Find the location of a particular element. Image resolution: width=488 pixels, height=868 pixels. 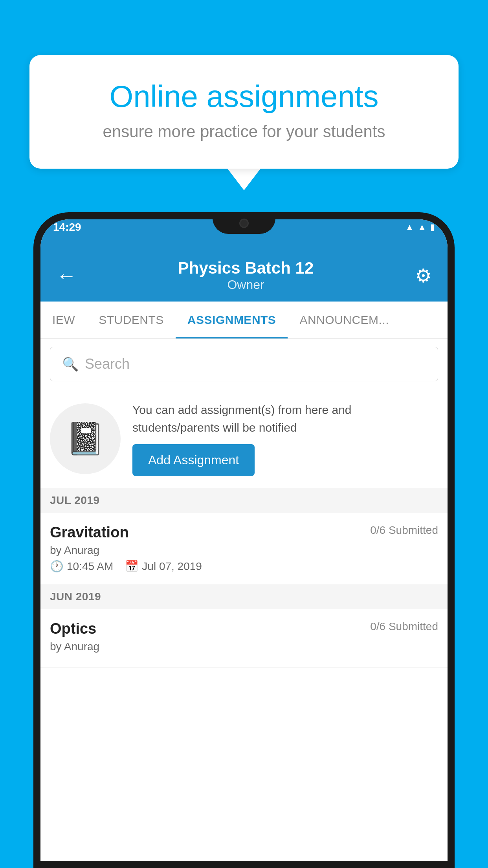

tab-students: STUDENTS is located at coordinates (131, 320).